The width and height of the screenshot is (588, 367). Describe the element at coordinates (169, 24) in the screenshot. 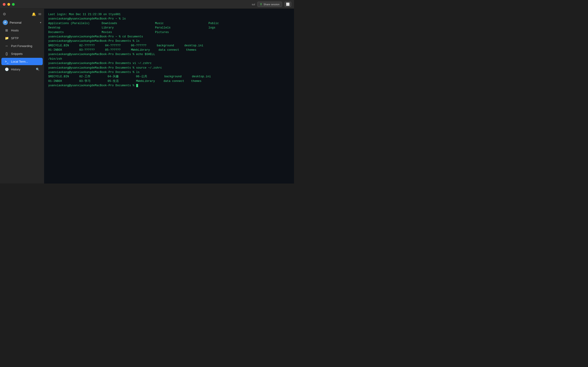

I see `terminal-line: Applications (Parallels) Downloads Music…` at that location.